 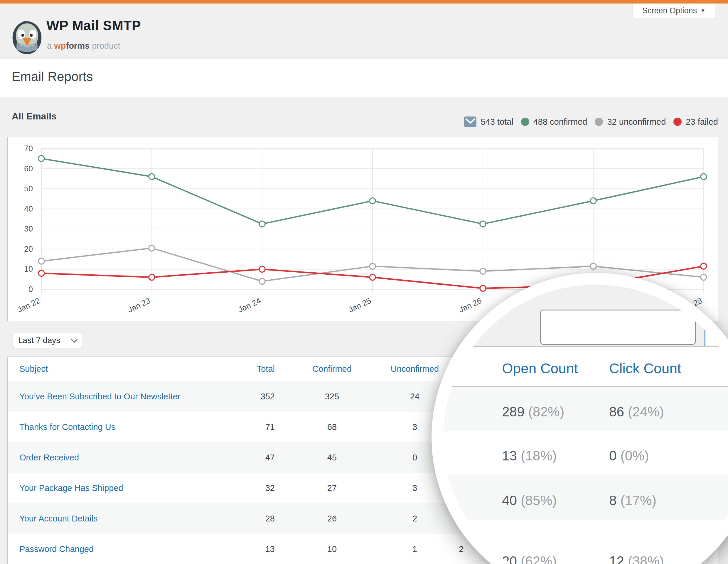 What do you see at coordinates (546, 412) in the screenshot?
I see `percent: (82%)` at bounding box center [546, 412].